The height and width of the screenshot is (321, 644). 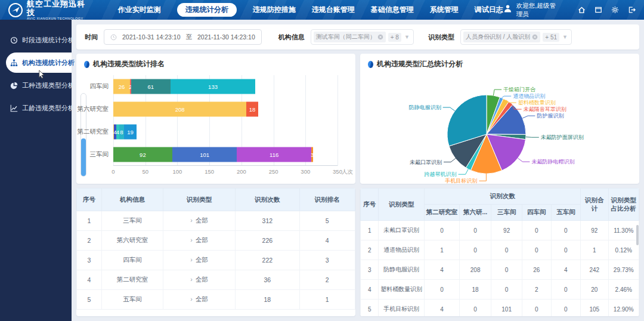 What do you see at coordinates (151, 37) in the screenshot?
I see `date-start-value: 2021-10-31 14:23:10` at bounding box center [151, 37].